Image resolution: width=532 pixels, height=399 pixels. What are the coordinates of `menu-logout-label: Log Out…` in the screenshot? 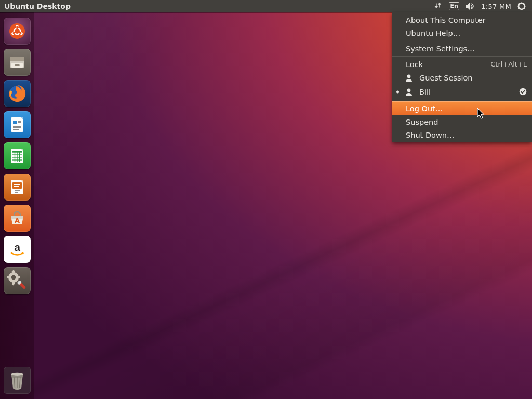 It's located at (424, 109).